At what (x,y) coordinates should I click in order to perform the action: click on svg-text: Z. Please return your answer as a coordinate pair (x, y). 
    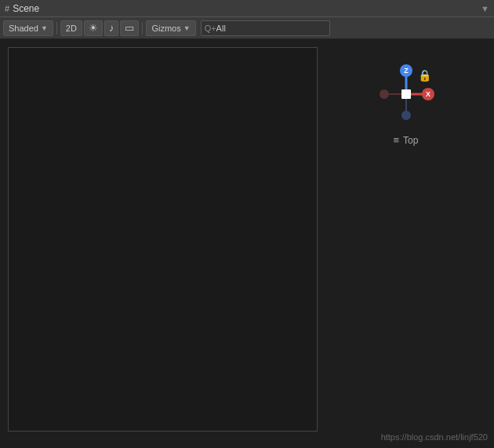
    Looking at the image, I should click on (406, 71).